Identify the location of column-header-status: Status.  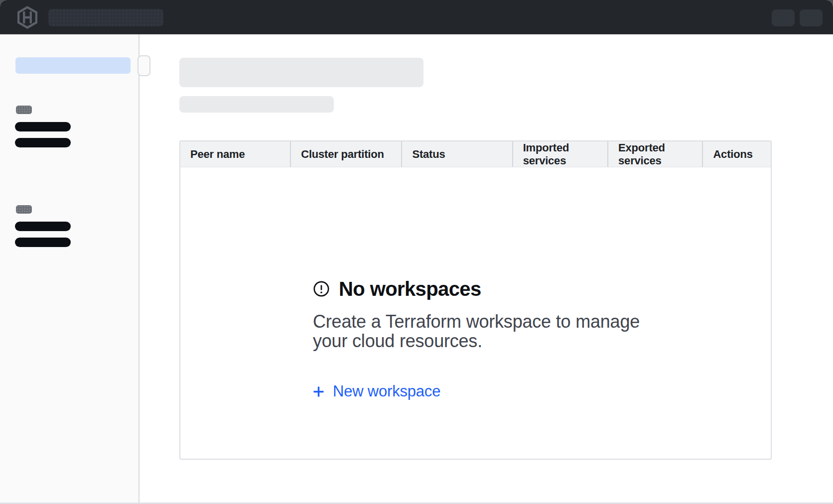
(457, 154).